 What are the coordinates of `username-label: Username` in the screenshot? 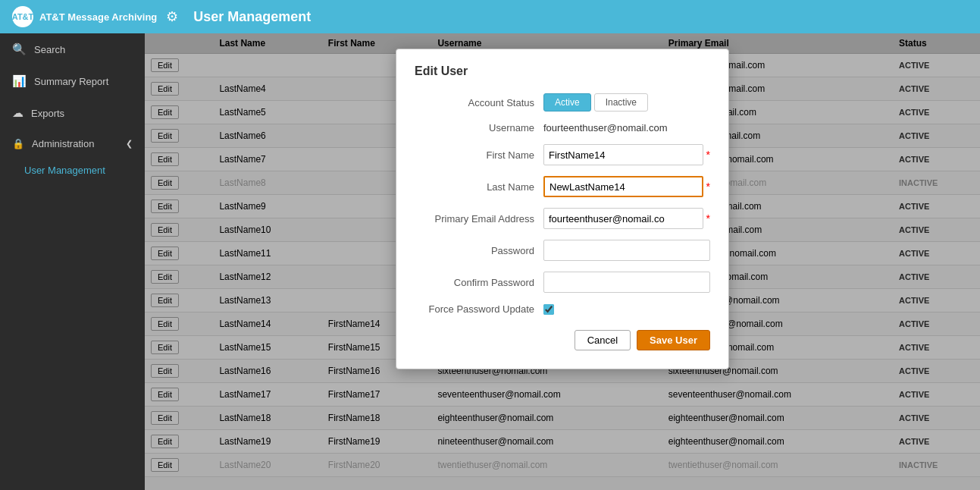 It's located at (479, 127).